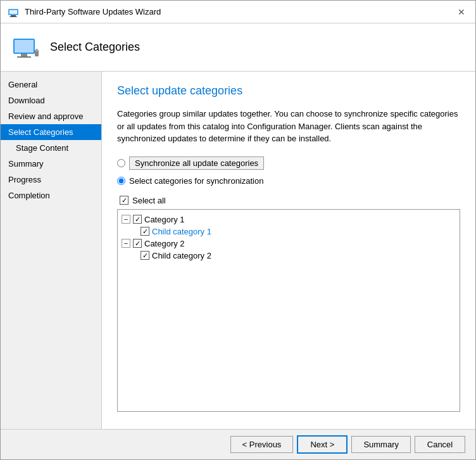  Describe the element at coordinates (289, 232) in the screenshot. I see `tree-item-child1: Child category 1` at that location.